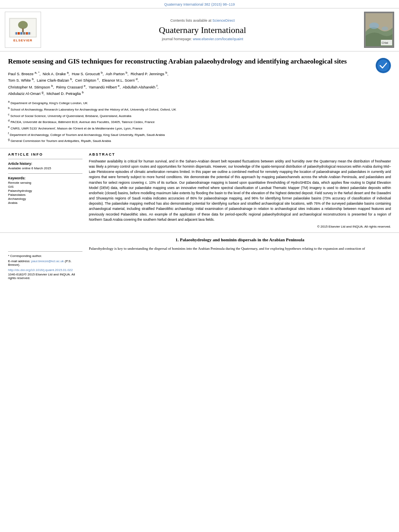 The width and height of the screenshot is (399, 532). What do you see at coordinates (45, 195) in the screenshot?
I see `keyword-palaeolakes: Palaeolakes` at bounding box center [45, 195].